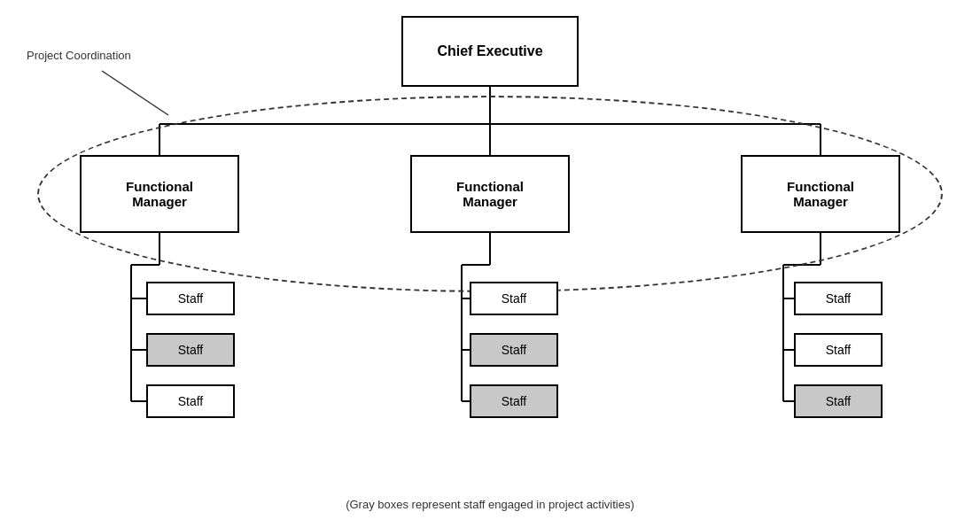 Image resolution: width=980 pixels, height=527 pixels. I want to click on staff-left-3: Staff, so click(191, 401).